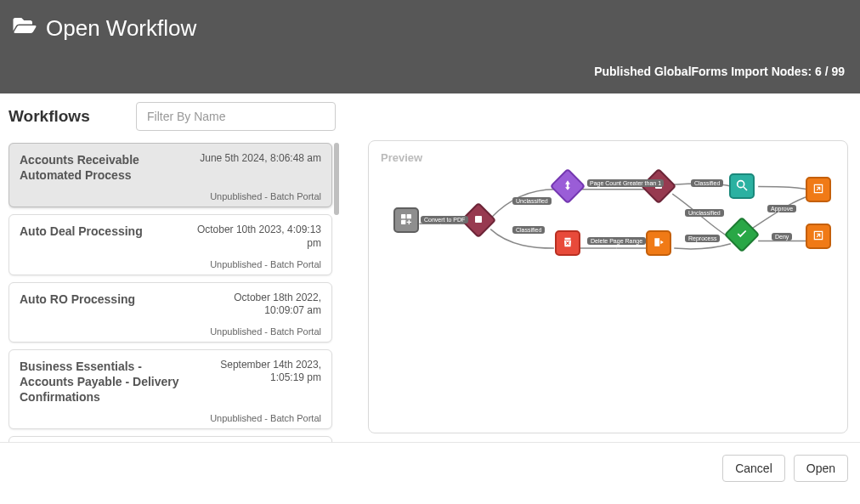 The width and height of the screenshot is (860, 504). Describe the element at coordinates (617, 241) in the screenshot. I see `edge-label: Delete Page Range` at that location.